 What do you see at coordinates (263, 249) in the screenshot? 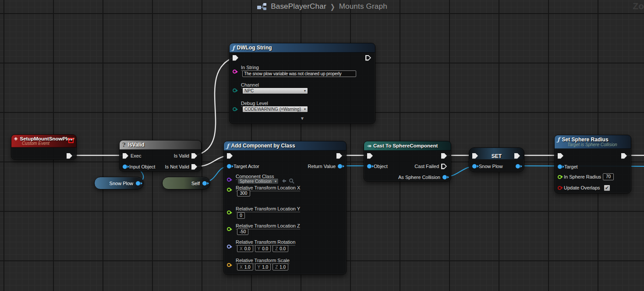
I see `rotation-inputs: X0.0 Y0.0 Z0.0` at bounding box center [263, 249].